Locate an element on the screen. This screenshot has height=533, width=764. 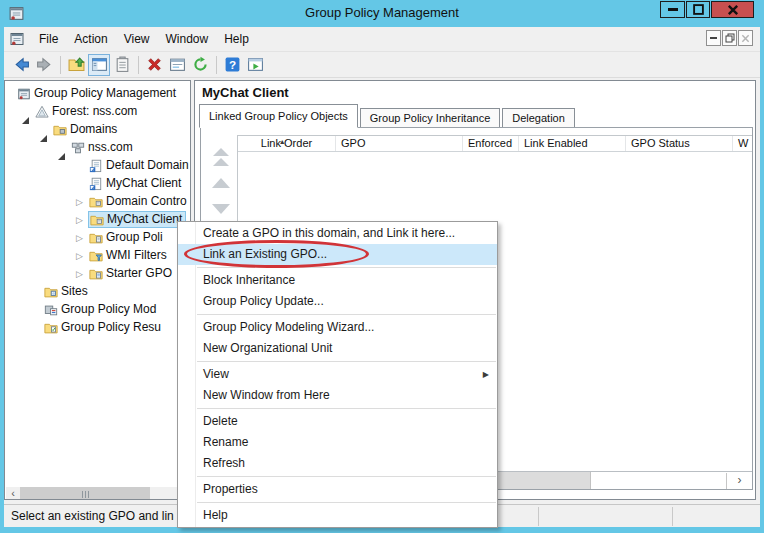
menu-item-group-policy-update: Group Policy Update... is located at coordinates (338, 302).